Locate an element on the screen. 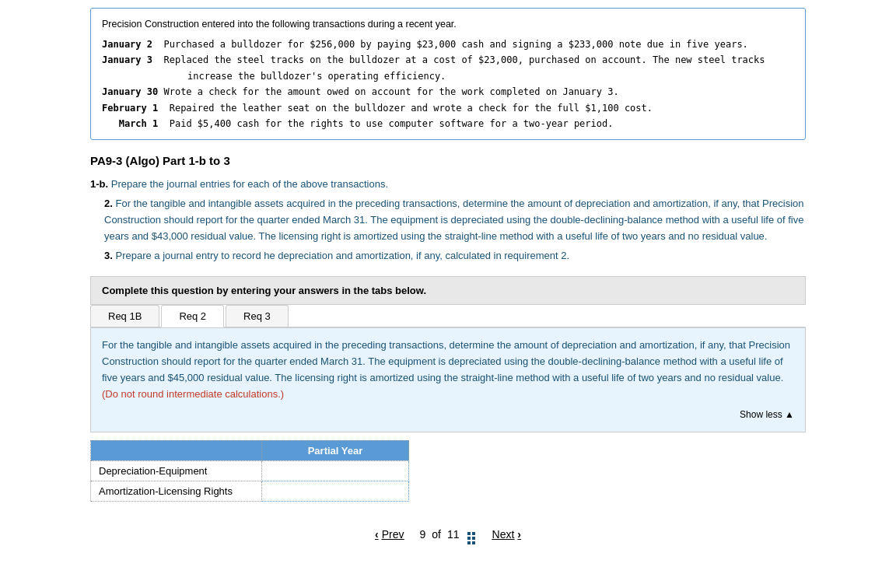 The image size is (896, 588). transaction-jan30: January 30 Wrote a check for the amount … is located at coordinates (448, 92).